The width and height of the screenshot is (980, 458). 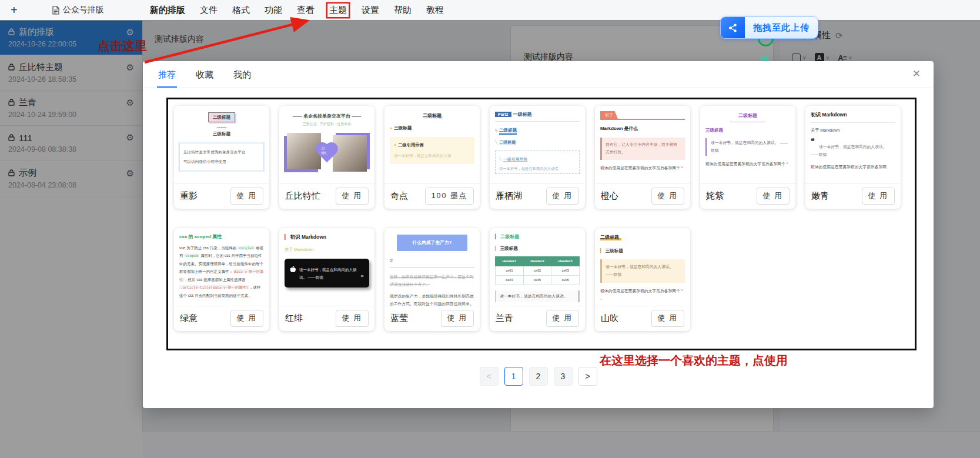 I want to click on preview-block: —— 名企名校单身交友平台 ——, so click(x=327, y=116).